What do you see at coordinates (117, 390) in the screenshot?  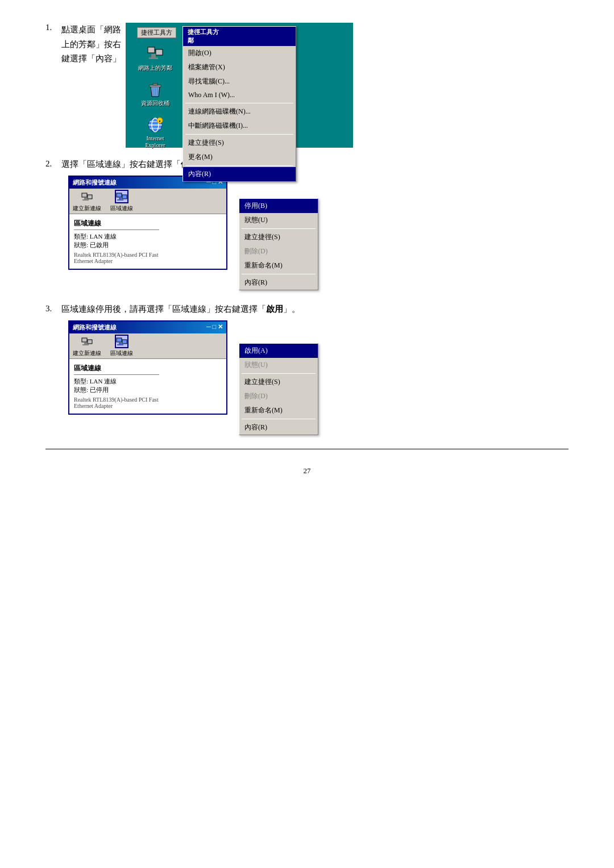 I see `net-status-3: 狀態: 已停用` at bounding box center [117, 390].